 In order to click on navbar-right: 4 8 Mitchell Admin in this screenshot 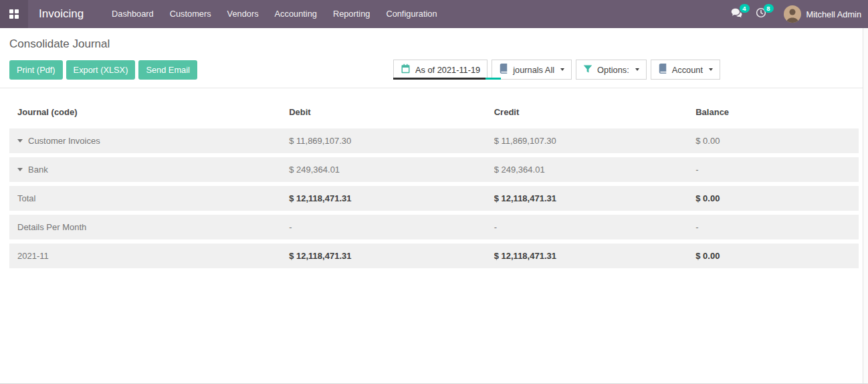, I will do `click(793, 14)`.